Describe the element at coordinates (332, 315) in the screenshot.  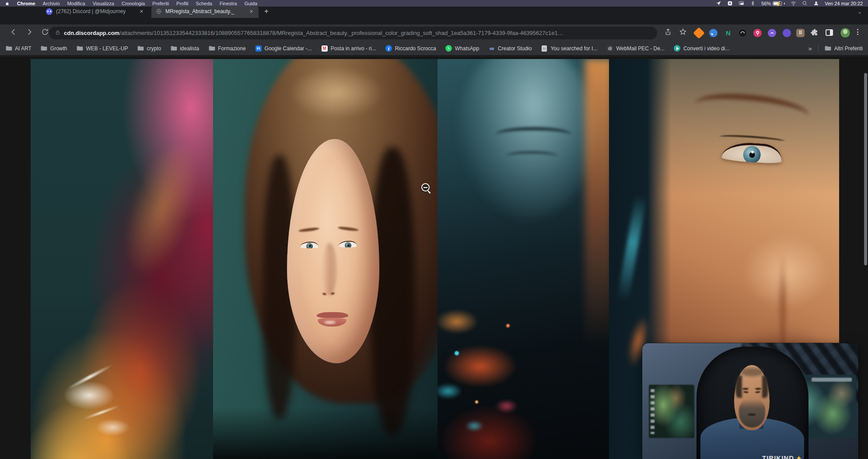
I see `portrait-upper-lip` at that location.